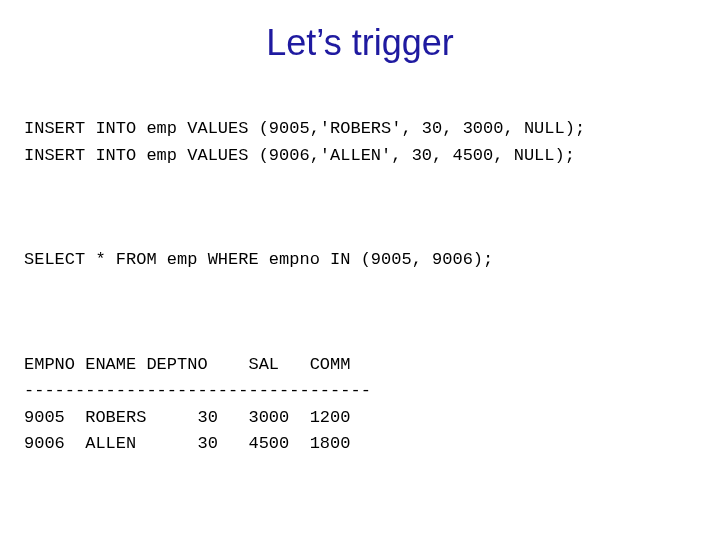 This screenshot has height=540, width=720. Describe the element at coordinates (187, 418) in the screenshot. I see `result-row-1: 9005 ROBERS 30 3000 1200` at that location.